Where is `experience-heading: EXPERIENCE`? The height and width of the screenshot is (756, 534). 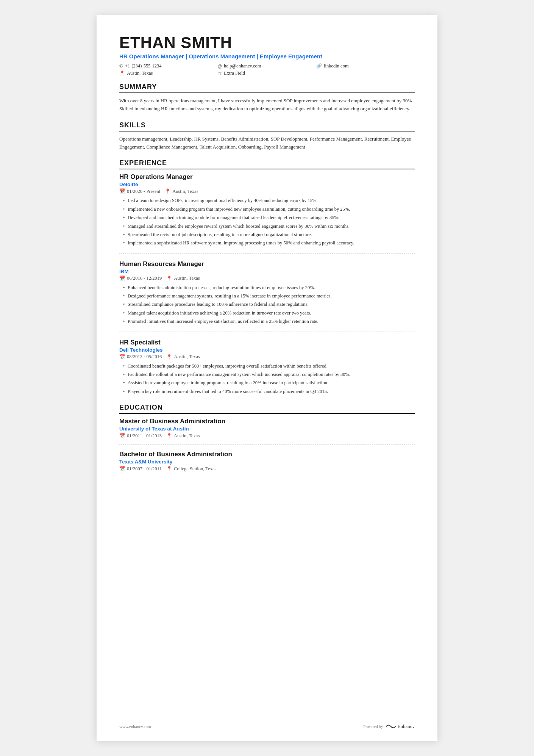 experience-heading: EXPERIENCE is located at coordinates (267, 164).